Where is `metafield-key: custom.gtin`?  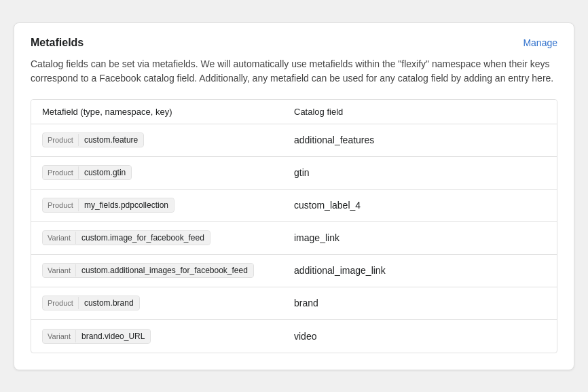
metafield-key: custom.gtin is located at coordinates (105, 173).